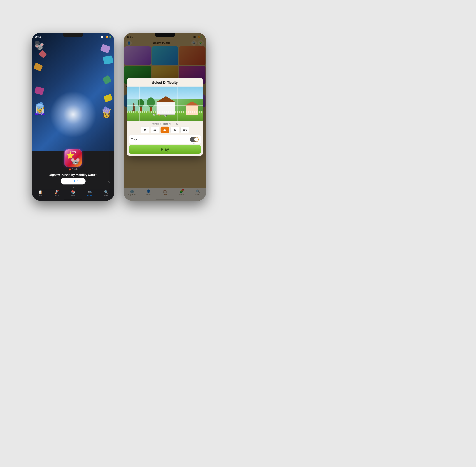  What do you see at coordinates (106, 195) in the screenshot?
I see `buscar-label: Buscar` at bounding box center [106, 195].